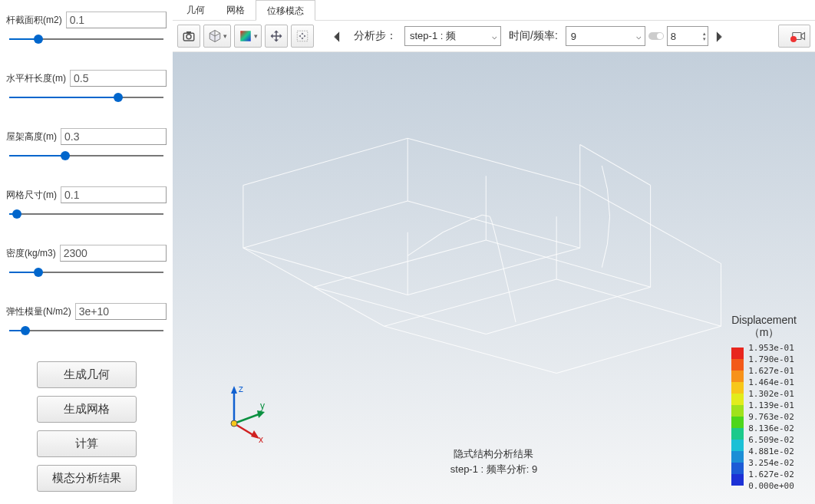  I want to click on toolbar: ▾ ▾ ⏴ 分析步： step-1 : 频 时间/频率: 9 8 ⏵, so click(494, 37).